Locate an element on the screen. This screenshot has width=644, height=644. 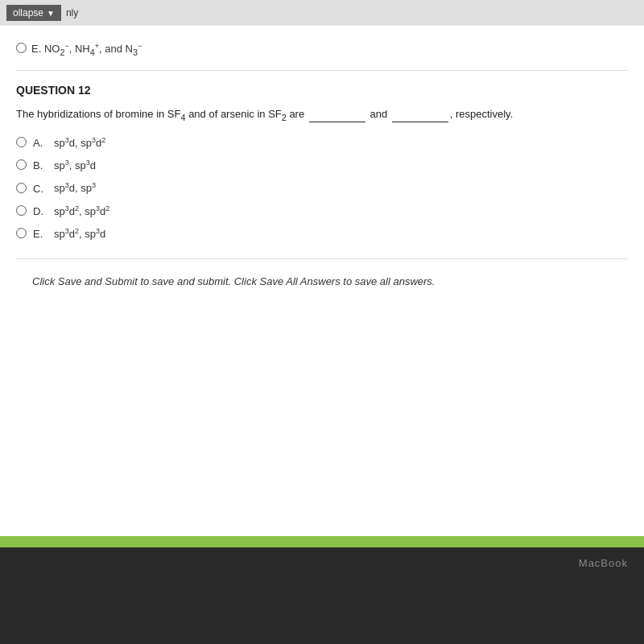
collapse-button: ollapse ▼ is located at coordinates (34, 13).